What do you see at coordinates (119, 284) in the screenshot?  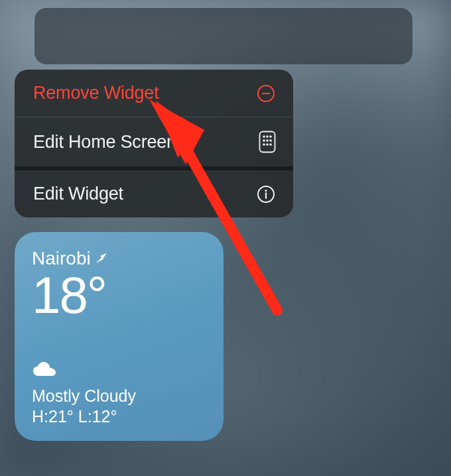 I see `weather-top-section: Nairobi 18°` at bounding box center [119, 284].